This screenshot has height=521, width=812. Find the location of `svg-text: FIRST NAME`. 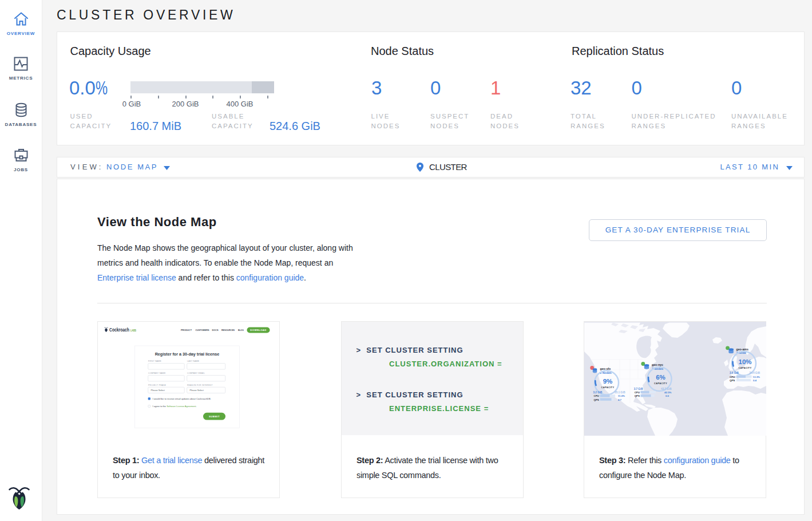

svg-text: FIRST NAME is located at coordinates (155, 361).